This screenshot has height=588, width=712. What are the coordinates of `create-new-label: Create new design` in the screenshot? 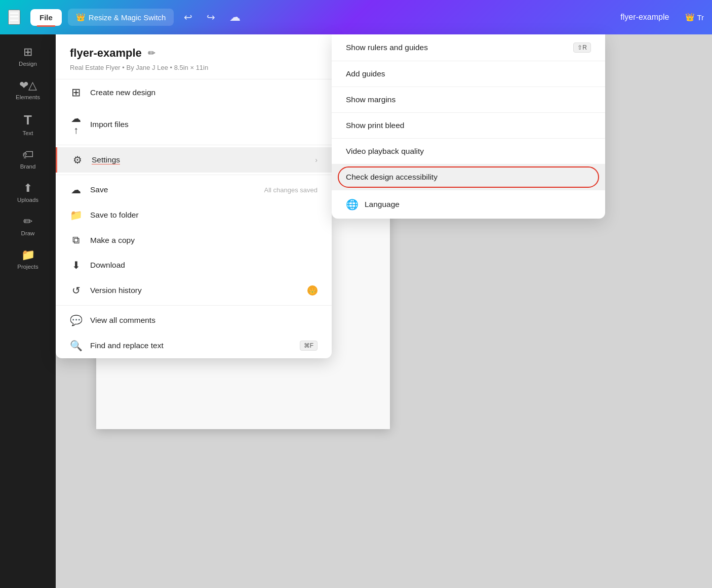 It's located at (204, 93).